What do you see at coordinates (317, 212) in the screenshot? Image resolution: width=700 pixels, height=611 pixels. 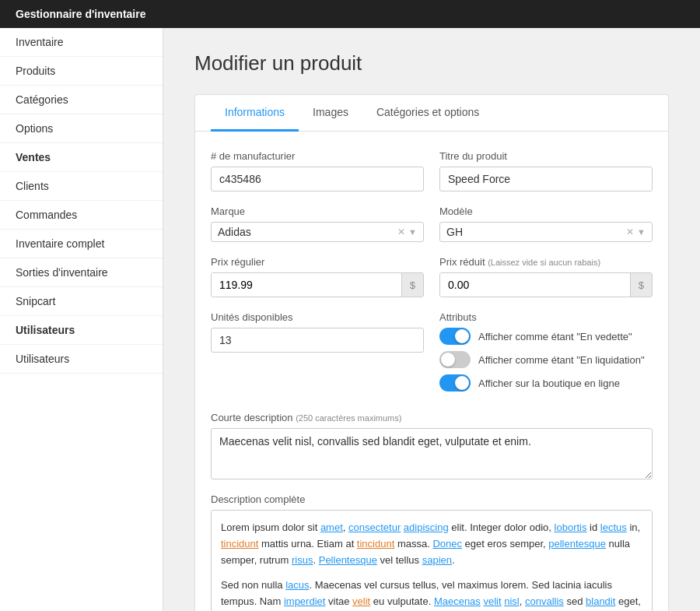 I see `label-marque: Marque` at bounding box center [317, 212].